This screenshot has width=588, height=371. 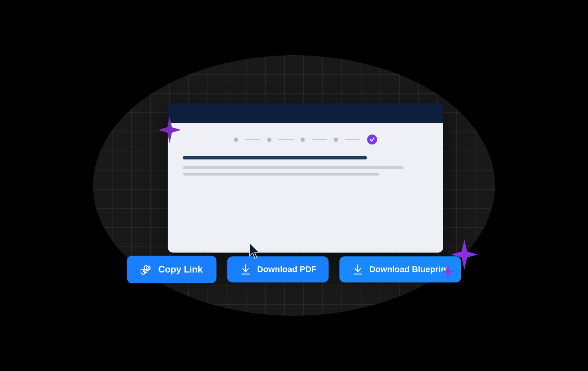 I want to click on link-icon, so click(x=147, y=269).